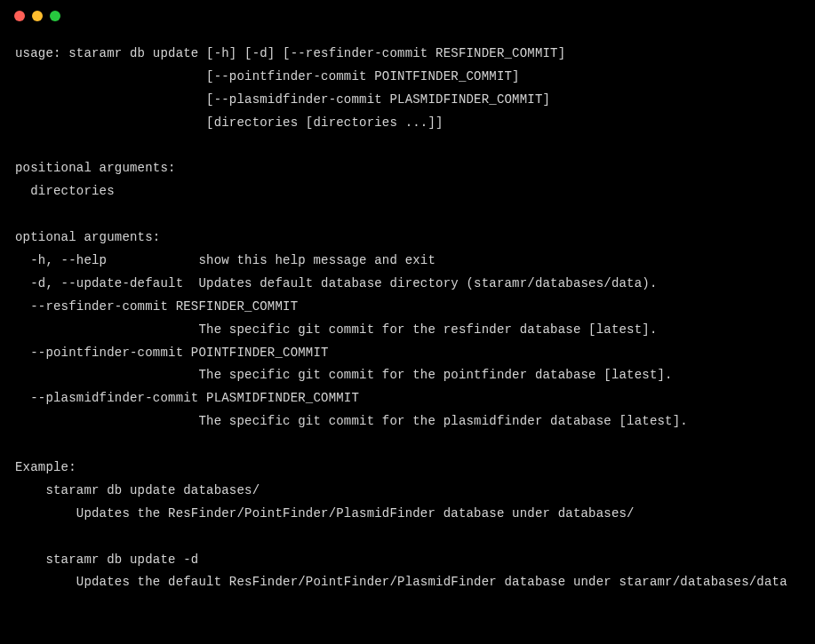 The width and height of the screenshot is (815, 644). What do you see at coordinates (46, 467) in the screenshot?
I see `terminal-line: Example:` at bounding box center [46, 467].